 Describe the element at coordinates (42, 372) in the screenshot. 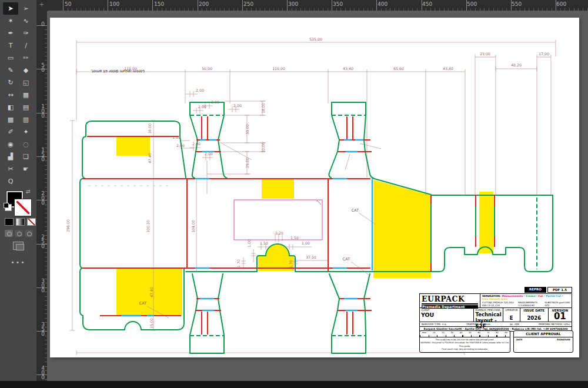

I see `ruler-number: 400` at that location.